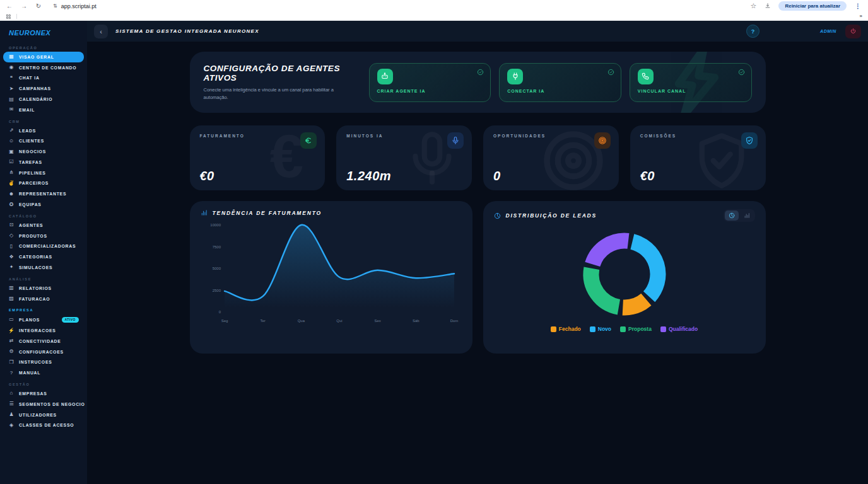  Describe the element at coordinates (430, 83) in the screenshot. I see `action-criar-agente-ia: CRIAR AGENTE IA` at that location.